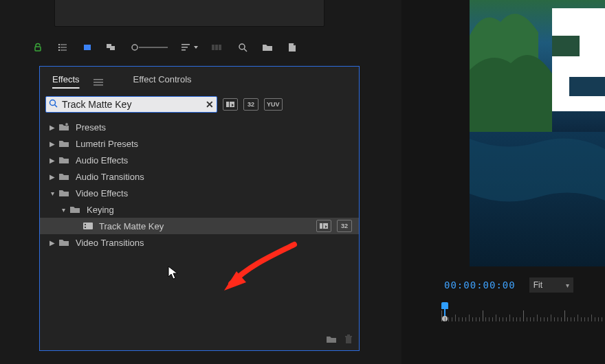  I want to click on delete-icon, so click(349, 341).